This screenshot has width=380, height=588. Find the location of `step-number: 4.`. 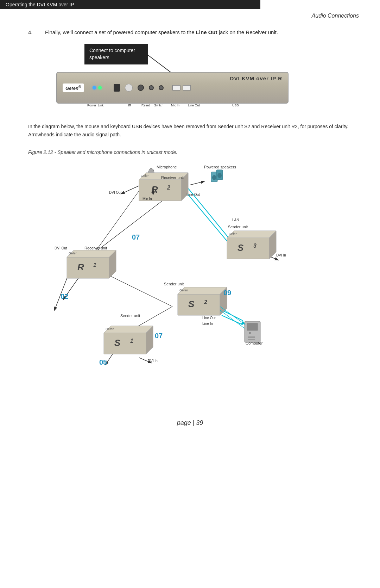

step-number: 4. is located at coordinates (33, 32).